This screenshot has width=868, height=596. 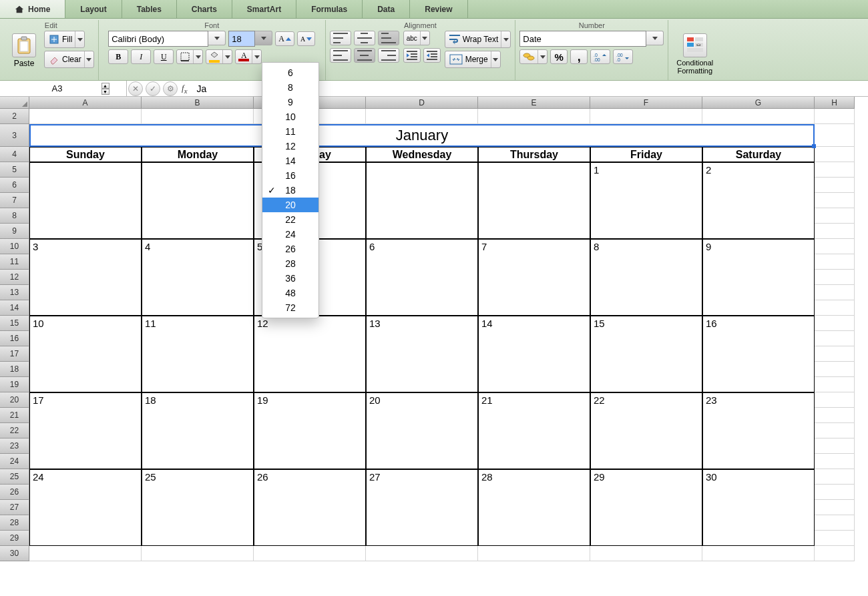 What do you see at coordinates (15, 384) in the screenshot?
I see `row-header-19: 19` at bounding box center [15, 384].